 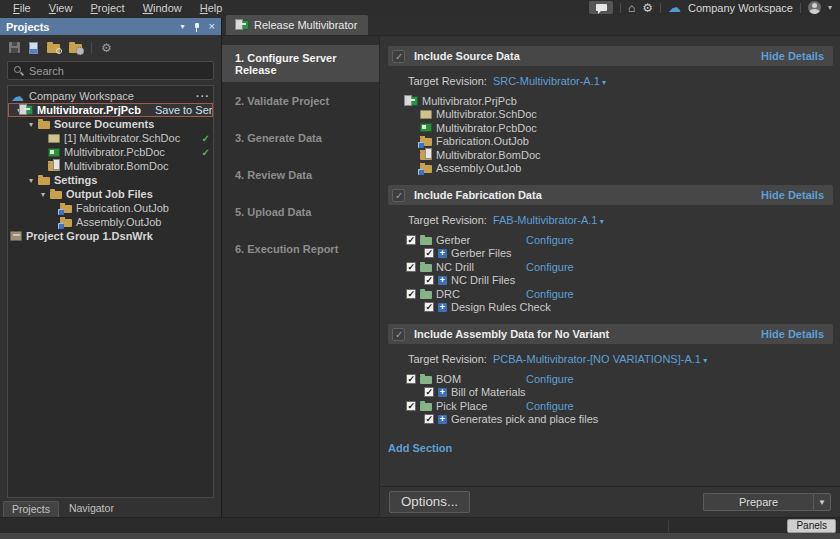 I want to click on tree-item: ▾Settings, so click(x=110, y=180).